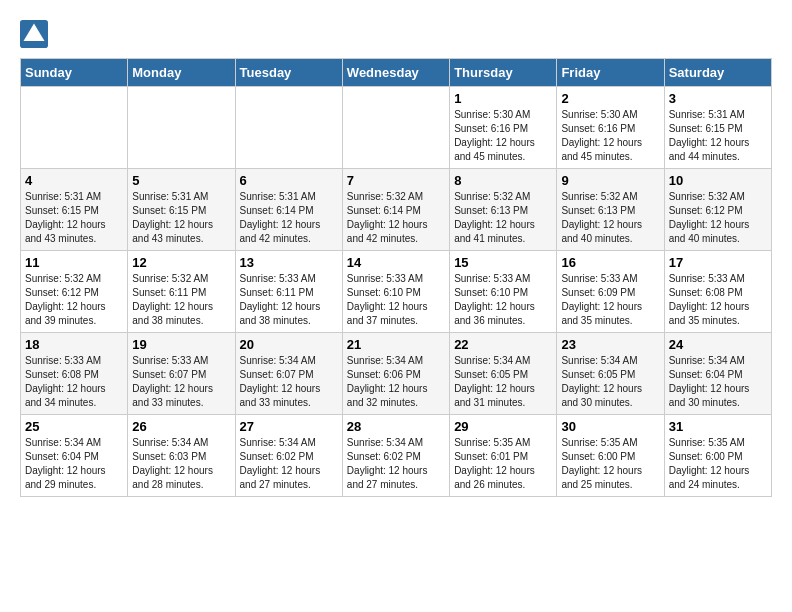 This screenshot has height=612, width=792. I want to click on day-info: Sunrise: 5:34 AM Sunset: 6:03 PM Dayligh…, so click(181, 464).